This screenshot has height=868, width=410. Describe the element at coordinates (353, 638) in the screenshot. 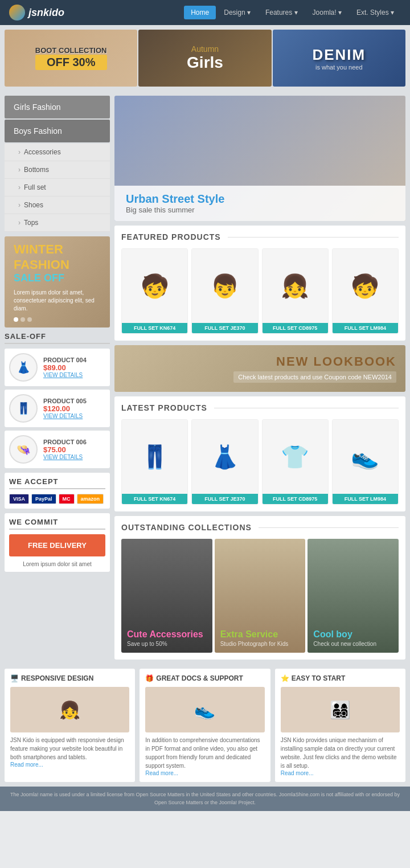

I see `collection-overlay-2: Cool boy Check out new collection` at that location.